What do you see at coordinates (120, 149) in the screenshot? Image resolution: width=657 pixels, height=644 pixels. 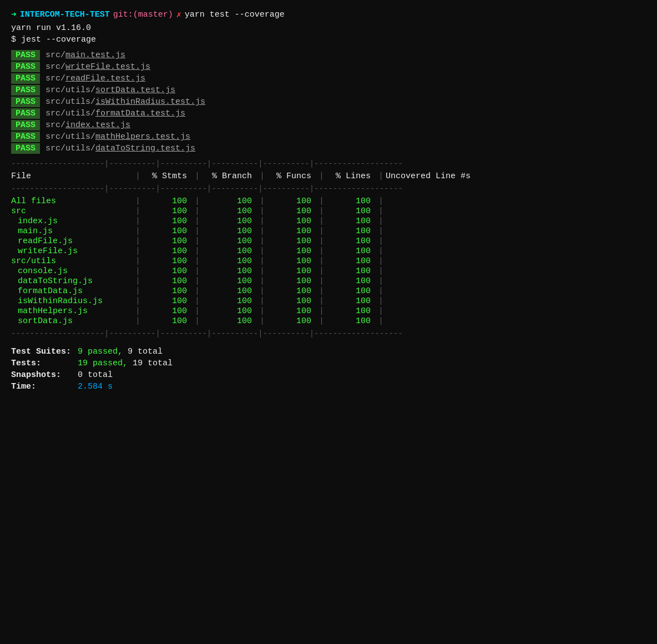 I see `test-file-path: src/utils/dataToString.test.js` at bounding box center [120, 149].